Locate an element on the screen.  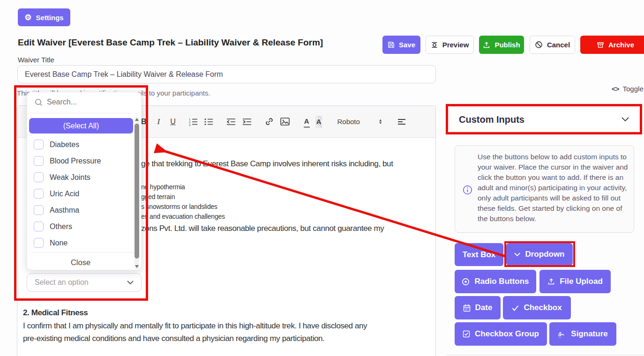
dropdown-option-select-all: (Select All) is located at coordinates (81, 126).